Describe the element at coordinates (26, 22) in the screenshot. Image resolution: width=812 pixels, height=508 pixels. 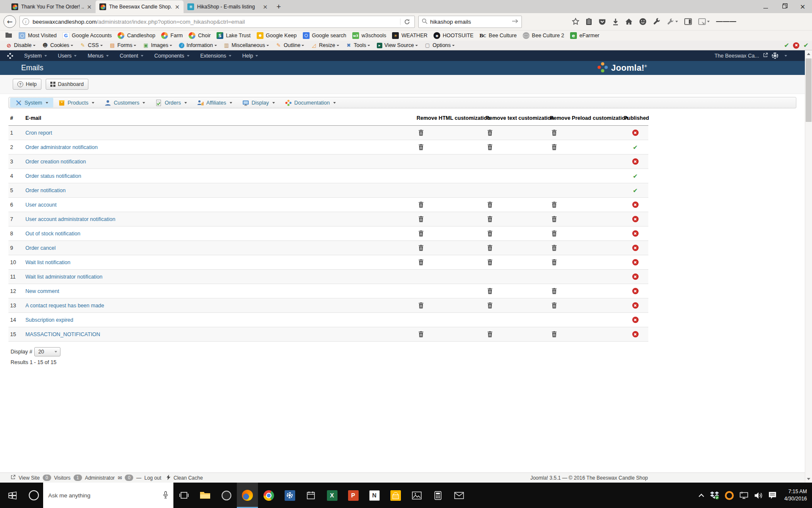
I see `site-info-icon: i` at that location.